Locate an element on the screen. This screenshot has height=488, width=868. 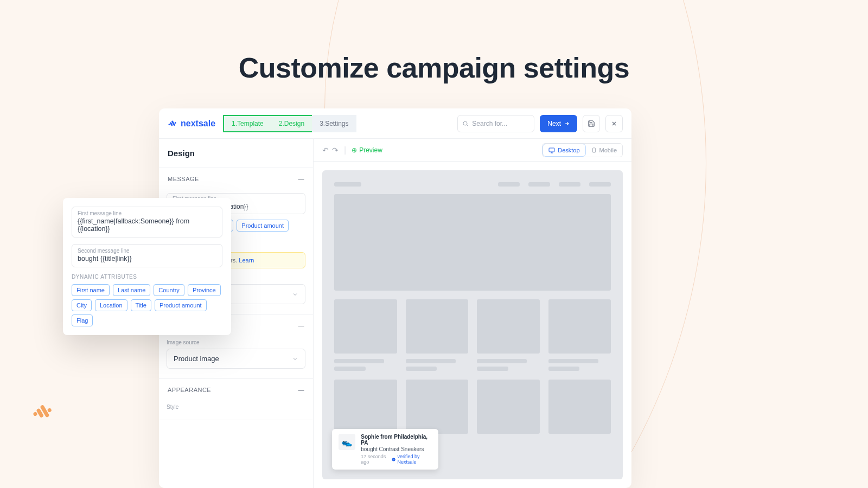
preview-toolbar: ↶ ↷ | ⊕ Preview Desktop is located at coordinates (473, 150).